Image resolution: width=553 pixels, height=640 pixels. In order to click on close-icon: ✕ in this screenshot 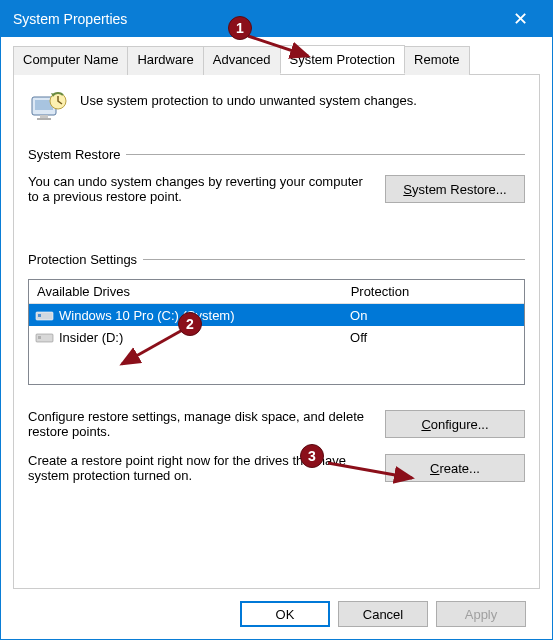, I will do `click(520, 19)`.